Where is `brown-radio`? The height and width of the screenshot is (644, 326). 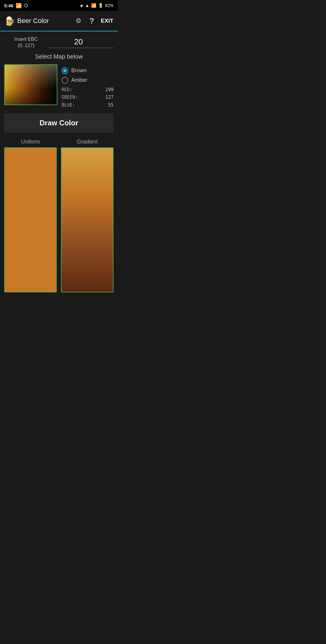 brown-radio is located at coordinates (65, 71).